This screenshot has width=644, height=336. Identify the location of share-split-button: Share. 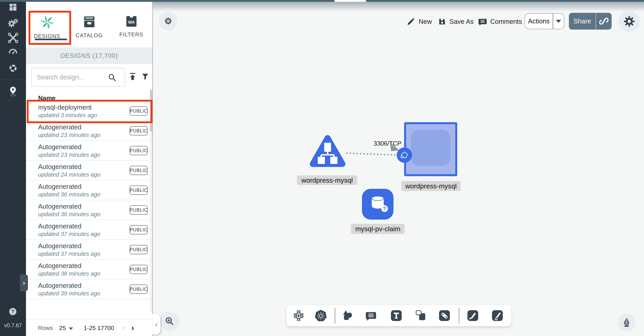
(590, 21).